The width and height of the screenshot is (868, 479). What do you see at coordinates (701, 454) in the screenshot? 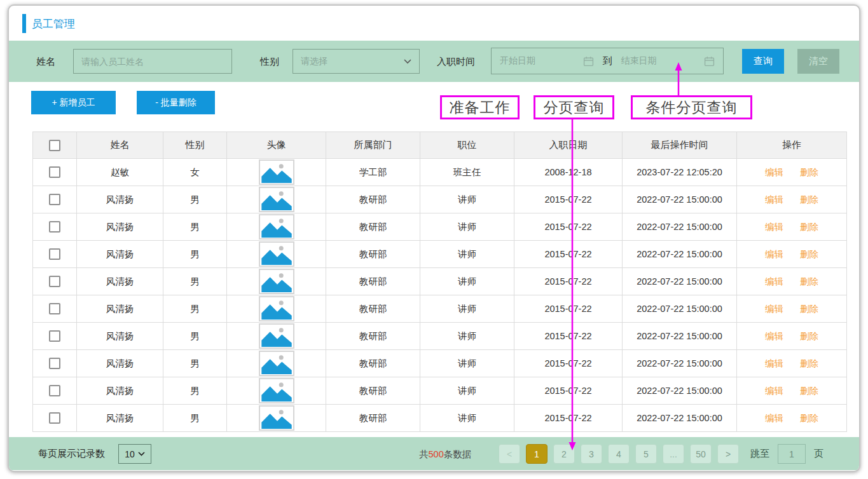
I see `page-button: 50` at bounding box center [701, 454].